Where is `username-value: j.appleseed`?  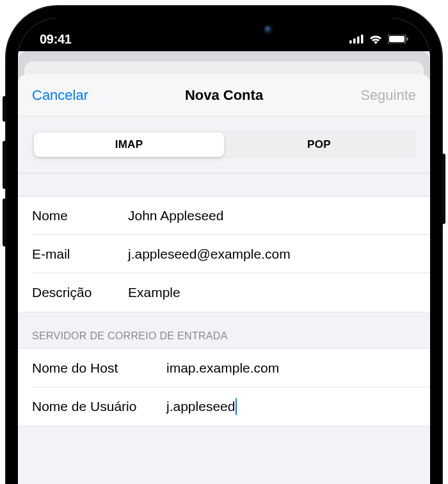 username-value: j.appleseed is located at coordinates (201, 407).